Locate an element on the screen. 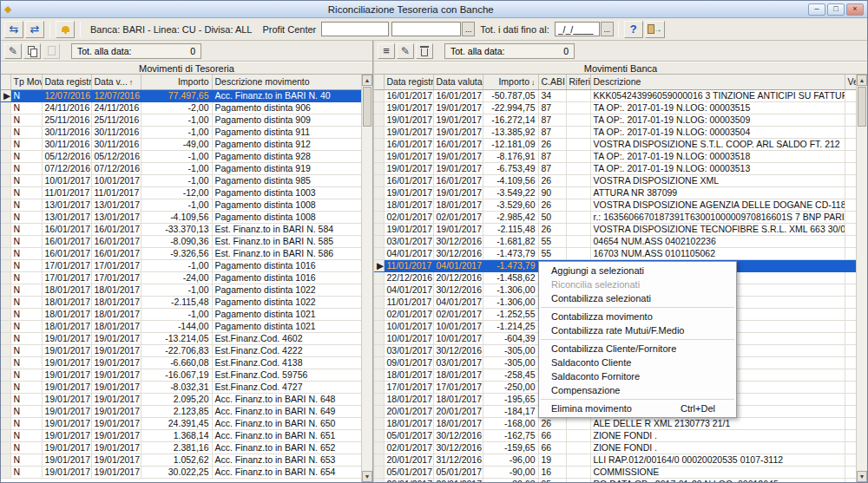  cell-descrizione: Pagamento distinta 1016 is located at coordinates (286, 265).